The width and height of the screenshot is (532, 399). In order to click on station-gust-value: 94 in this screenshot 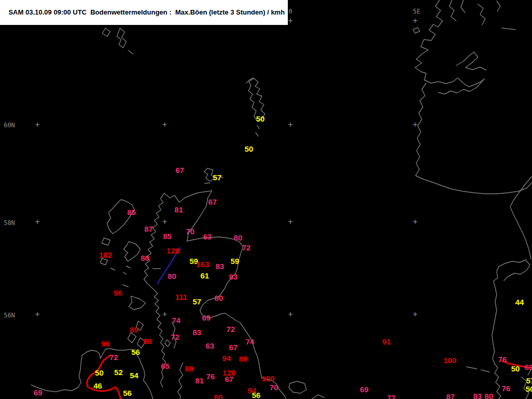, I will do `click(227, 358)`.